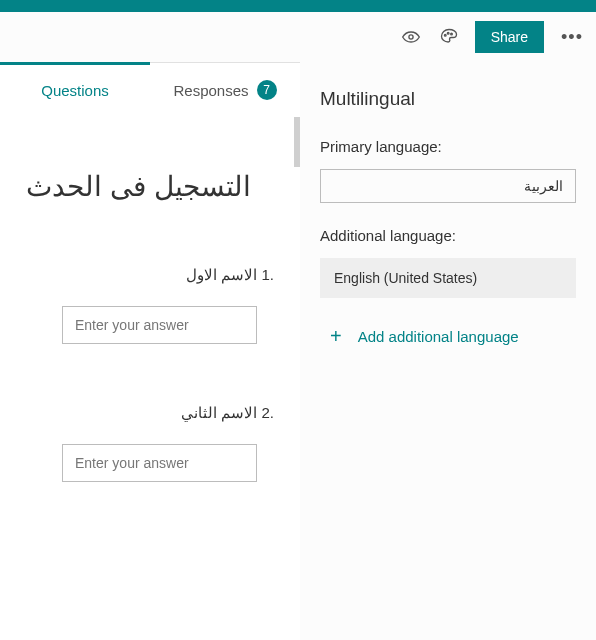  Describe the element at coordinates (572, 38) in the screenshot. I see `more-options-button: •••` at that location.